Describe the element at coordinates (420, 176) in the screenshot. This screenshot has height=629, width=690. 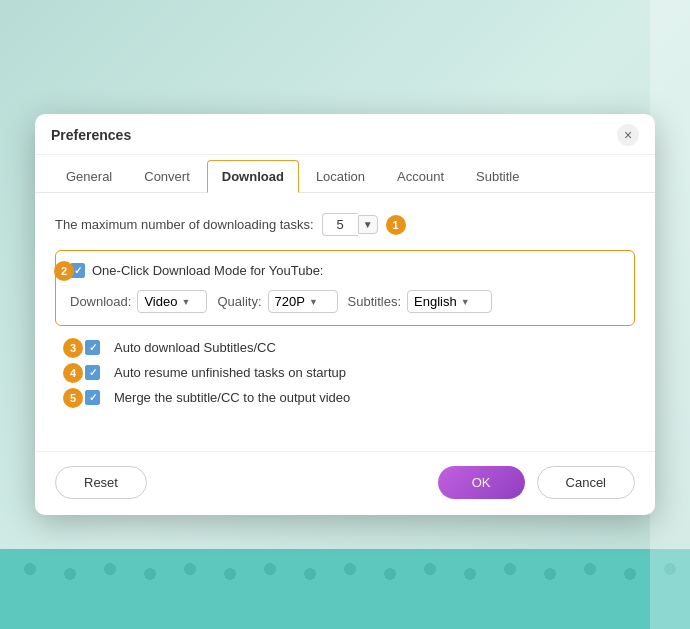
I see `tab-account: Account` at that location.